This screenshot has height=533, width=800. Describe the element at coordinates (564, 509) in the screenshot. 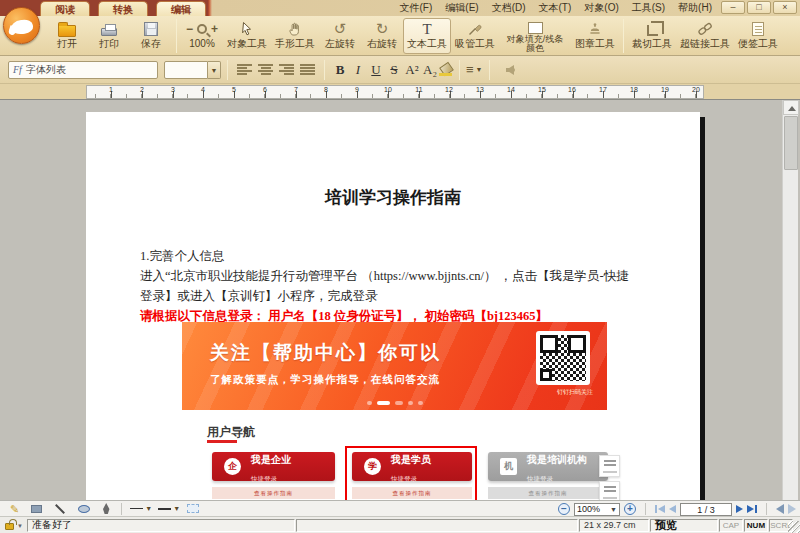

I see `zoom-out-button: −` at that location.